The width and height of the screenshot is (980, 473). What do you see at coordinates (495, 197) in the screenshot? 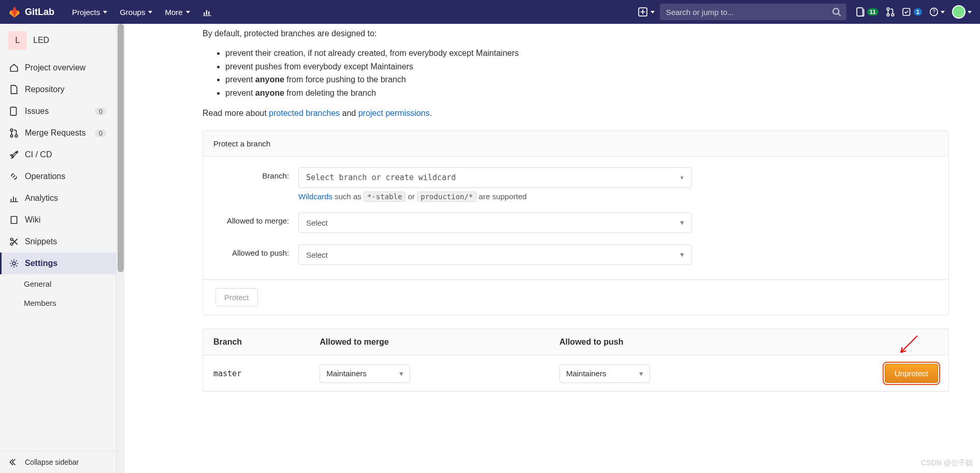
I see `wildcards-hint: Wildcards such as *-stable or production…` at bounding box center [495, 197].